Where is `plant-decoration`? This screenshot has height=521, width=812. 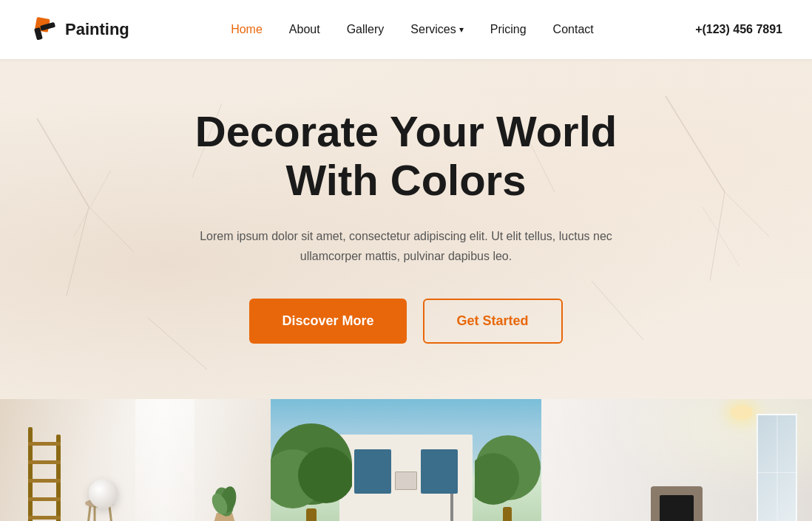 plant-decoration is located at coordinates (225, 495).